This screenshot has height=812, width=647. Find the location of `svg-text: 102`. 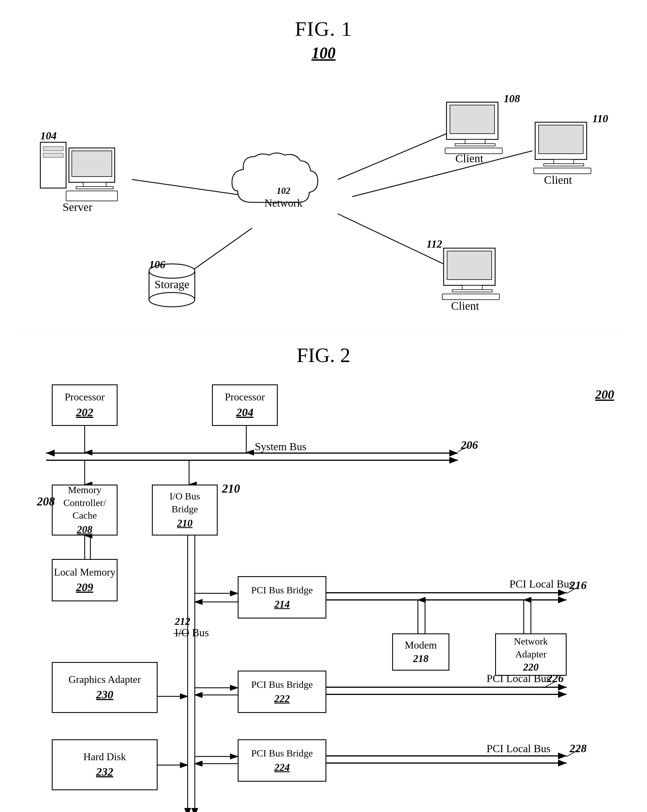

svg-text: 102 is located at coordinates (283, 191).